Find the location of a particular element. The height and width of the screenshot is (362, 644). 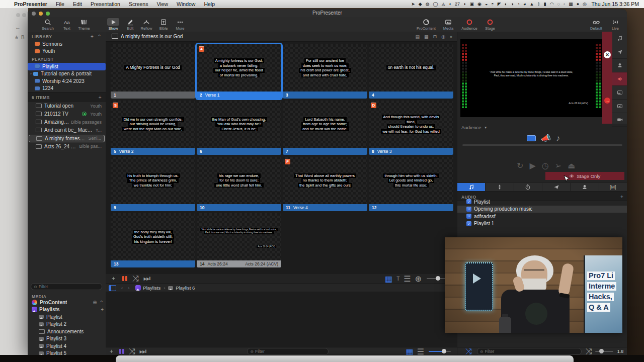

props-tab is located at coordinates (500, 187).